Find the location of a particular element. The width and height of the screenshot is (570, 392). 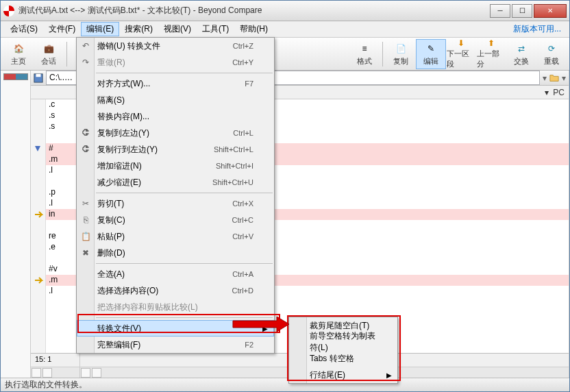

menu-item: ✖删除(D) is located at coordinates (175, 253).